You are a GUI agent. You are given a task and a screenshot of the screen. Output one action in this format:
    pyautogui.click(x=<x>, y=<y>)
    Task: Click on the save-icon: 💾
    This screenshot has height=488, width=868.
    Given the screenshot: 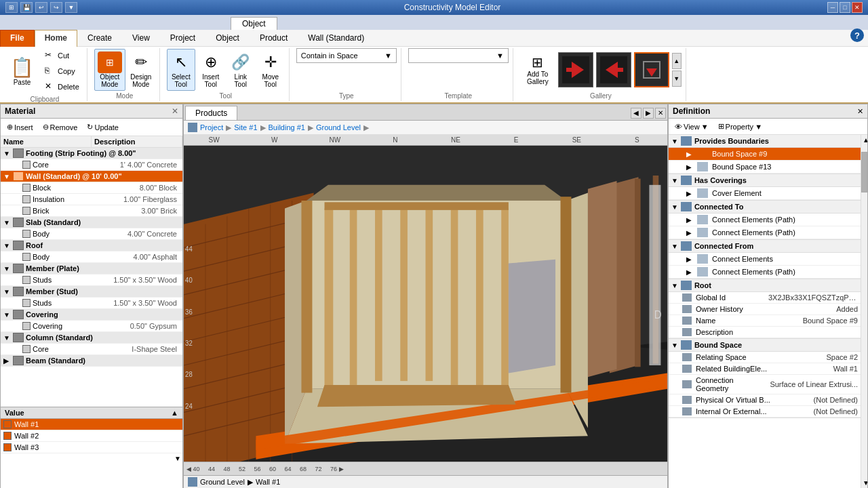 What is the action you would take?
    pyautogui.click(x=26, y=7)
    